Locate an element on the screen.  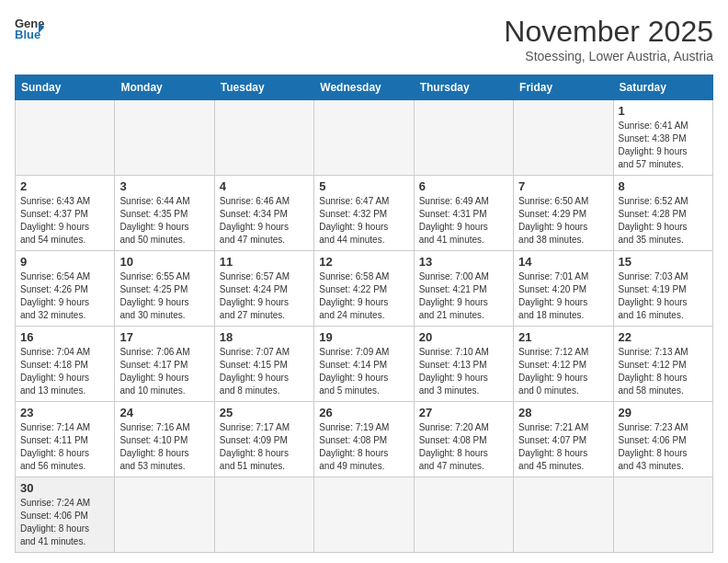
weekday-header-tuesday: Tuesday is located at coordinates (264, 88).